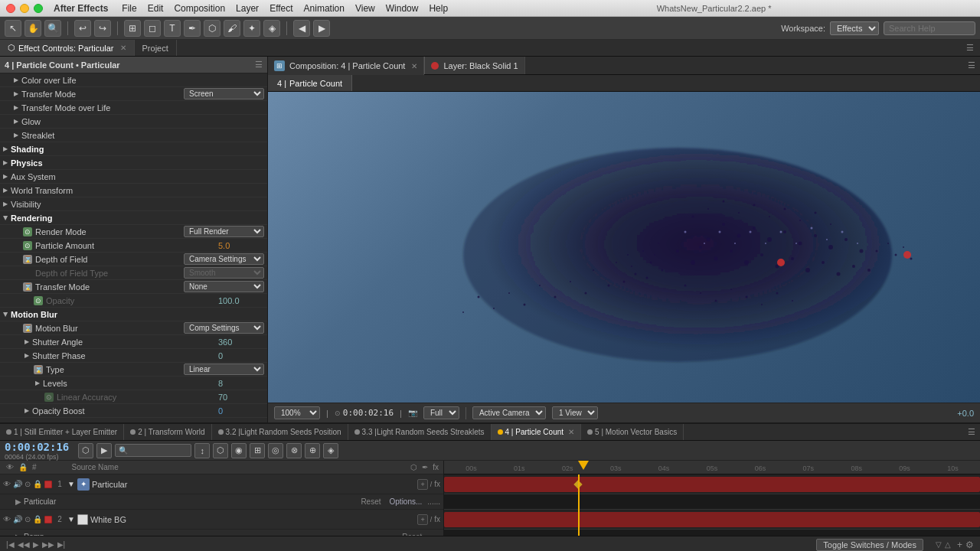 This screenshot has width=980, height=551. What do you see at coordinates (133, 342) in the screenshot?
I see `prop-shutter-angle: ▶ Shutter Angle 360` at bounding box center [133, 342].